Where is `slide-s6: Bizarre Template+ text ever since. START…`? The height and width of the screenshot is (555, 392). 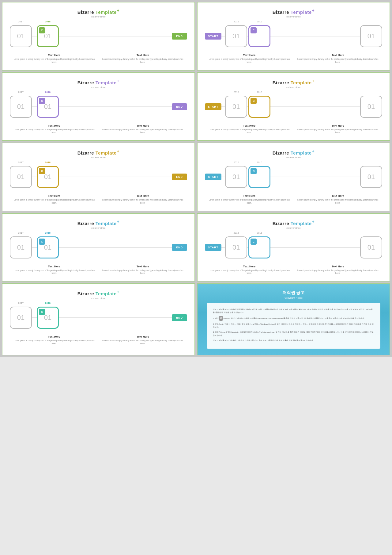
slide-s6: Bizarre Template+ text ever since. START… is located at coordinates (293, 177).